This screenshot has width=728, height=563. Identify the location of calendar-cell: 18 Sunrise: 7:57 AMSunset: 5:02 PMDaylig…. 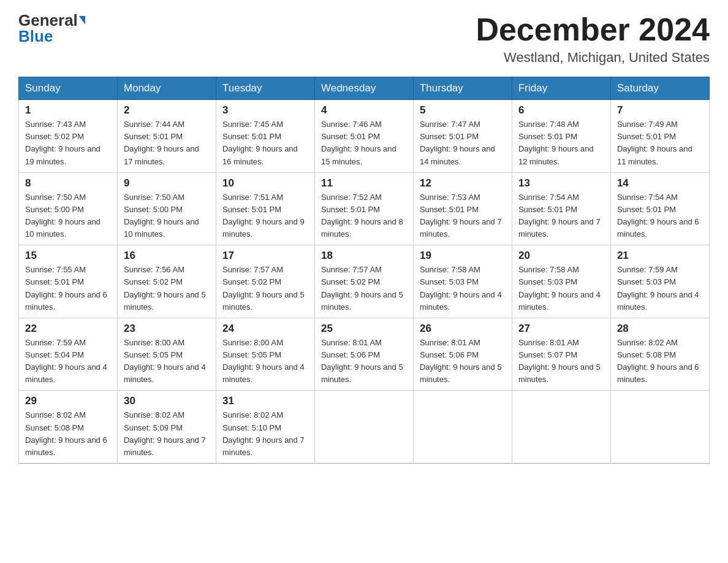
(364, 282).